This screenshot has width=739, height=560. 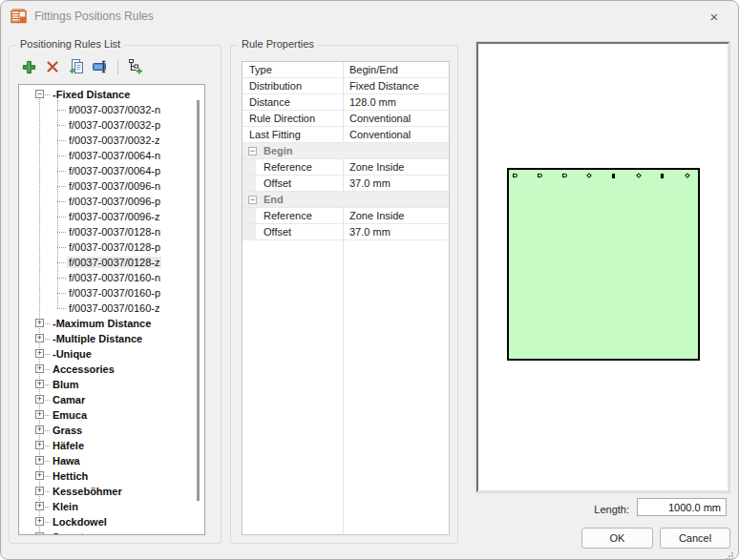 I want to click on tree-item-row: f/0037-0037/0064-p, so click(x=112, y=171).